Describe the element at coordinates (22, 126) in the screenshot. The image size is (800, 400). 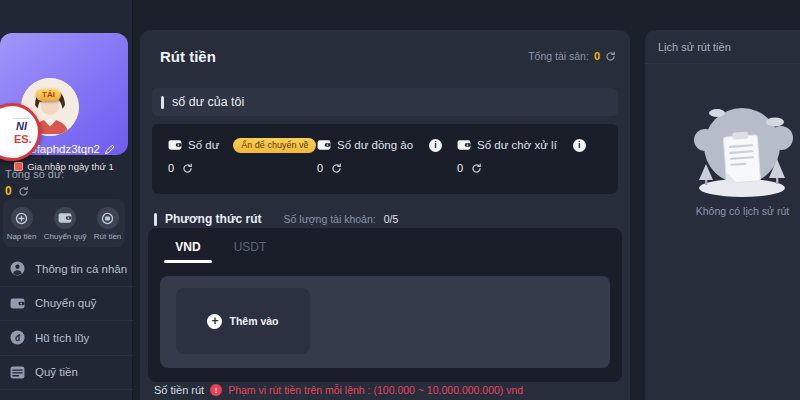
I see `logo-text-top: NI` at that location.